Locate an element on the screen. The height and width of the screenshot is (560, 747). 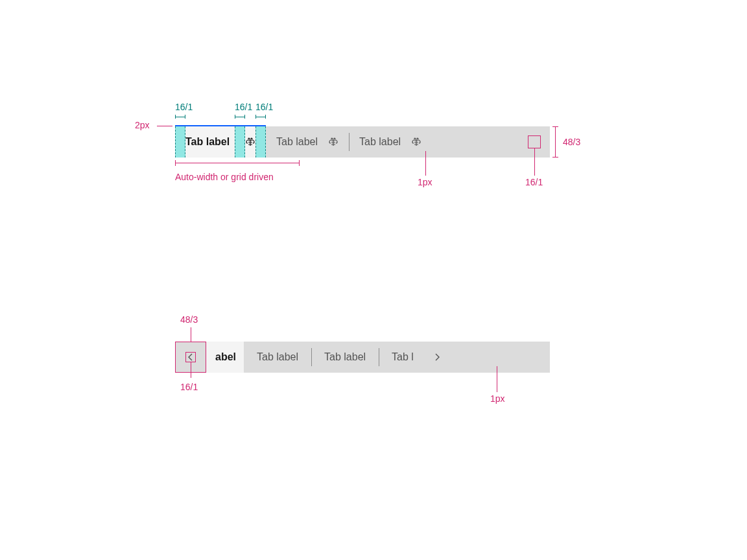
tab-clipped: Tab l is located at coordinates (400, 357).